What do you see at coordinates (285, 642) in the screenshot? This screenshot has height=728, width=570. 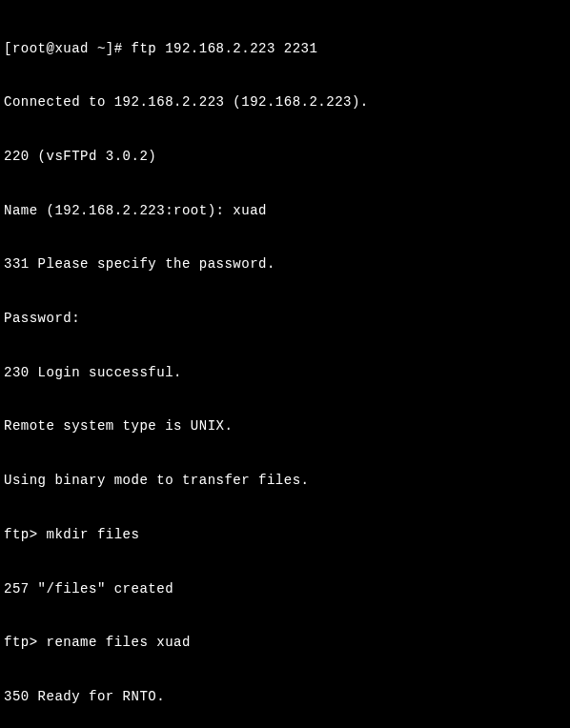 I see `terminal-line: ftp> rename files xuad` at bounding box center [285, 642].